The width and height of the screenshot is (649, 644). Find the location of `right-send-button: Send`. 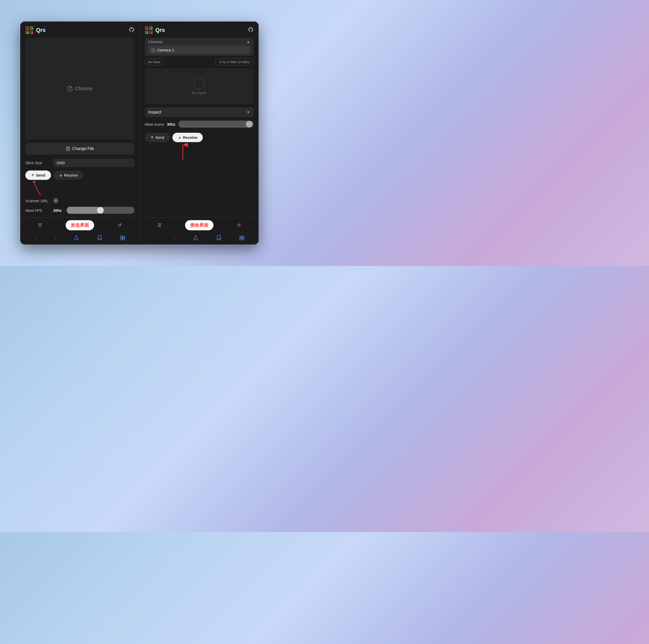

right-send-button: Send is located at coordinates (157, 137).